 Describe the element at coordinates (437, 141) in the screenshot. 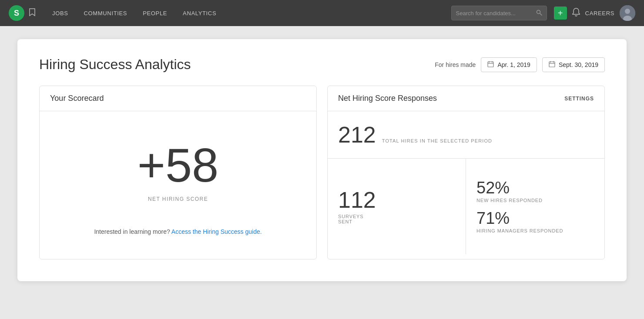

I see `total-hires-label: TOTAL HIRES IN THE SELECTED PERIOD` at that location.